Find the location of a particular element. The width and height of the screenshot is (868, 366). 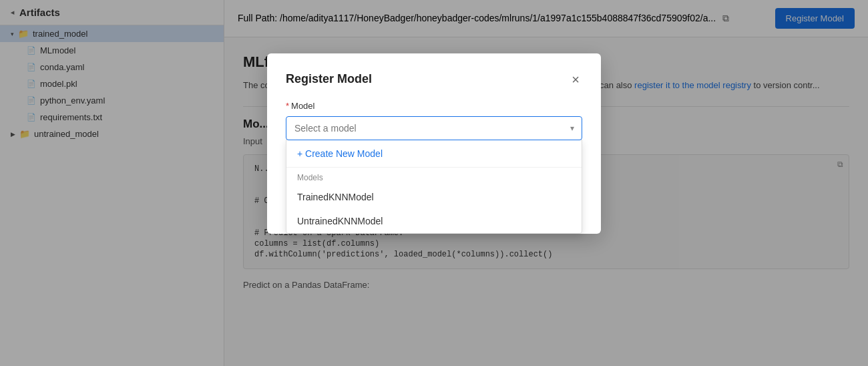

model-select-wrapper: ▾ is located at coordinates (434, 128).